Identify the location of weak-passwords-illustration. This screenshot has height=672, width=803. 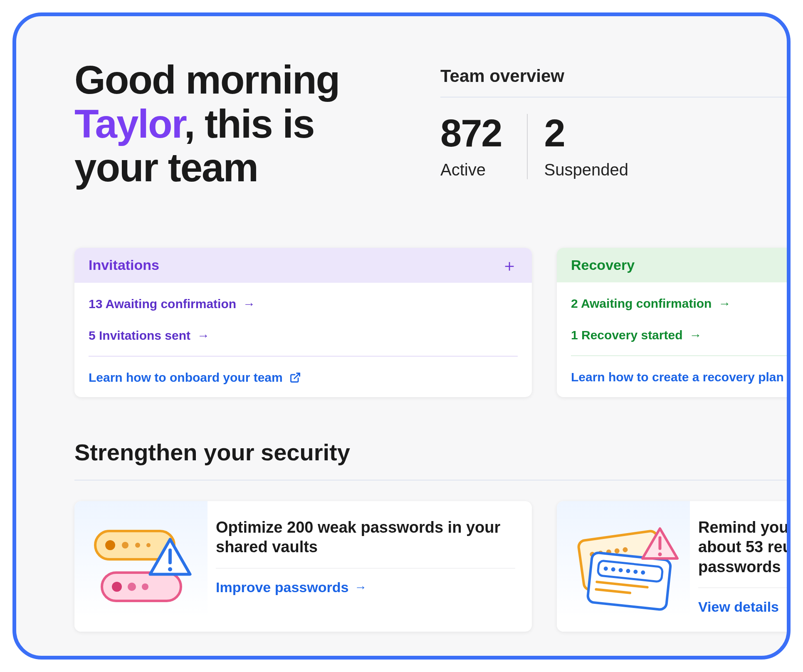
(141, 566).